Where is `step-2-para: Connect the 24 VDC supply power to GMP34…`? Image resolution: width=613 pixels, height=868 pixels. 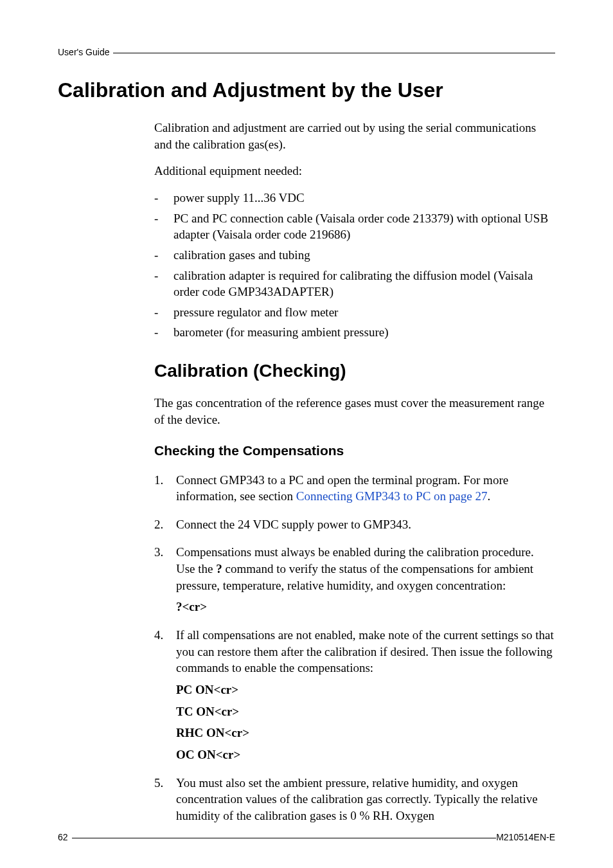
step-2-para: Connect the 24 VDC supply power to GMP34… is located at coordinates (294, 525).